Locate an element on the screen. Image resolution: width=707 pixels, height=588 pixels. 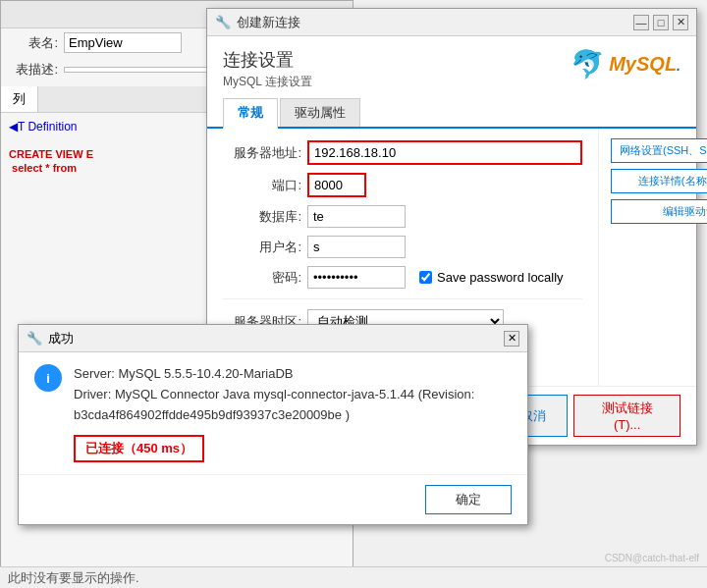
edit-driver-button: 编辑驱动设置 is located at coordinates (659, 212).